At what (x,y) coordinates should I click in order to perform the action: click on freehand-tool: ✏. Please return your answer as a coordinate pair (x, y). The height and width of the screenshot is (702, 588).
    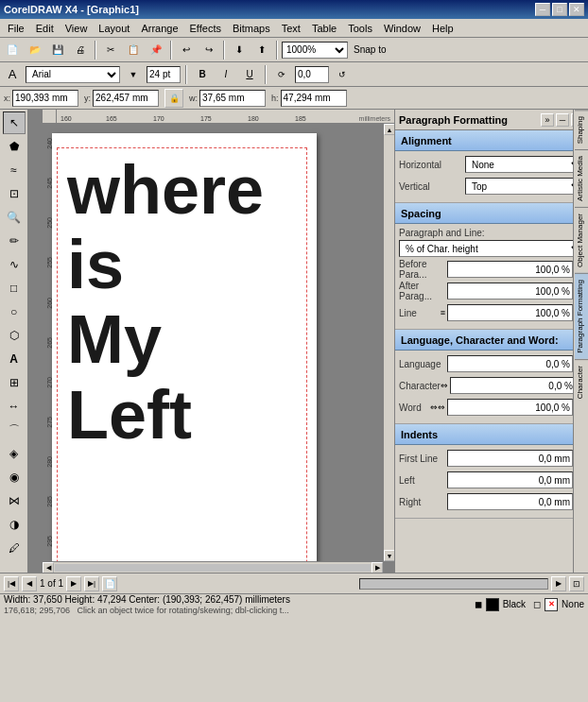
    Looking at the image, I should click on (14, 241).